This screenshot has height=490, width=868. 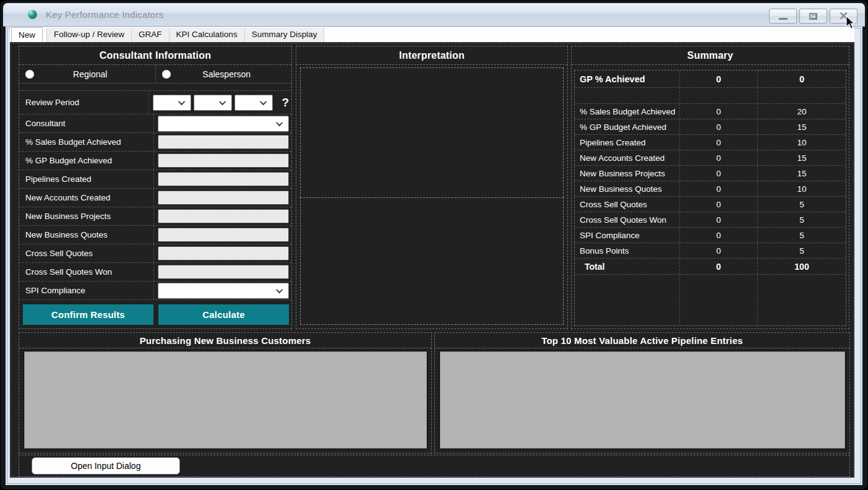 I want to click on tab-graf: GRAF, so click(x=150, y=35).